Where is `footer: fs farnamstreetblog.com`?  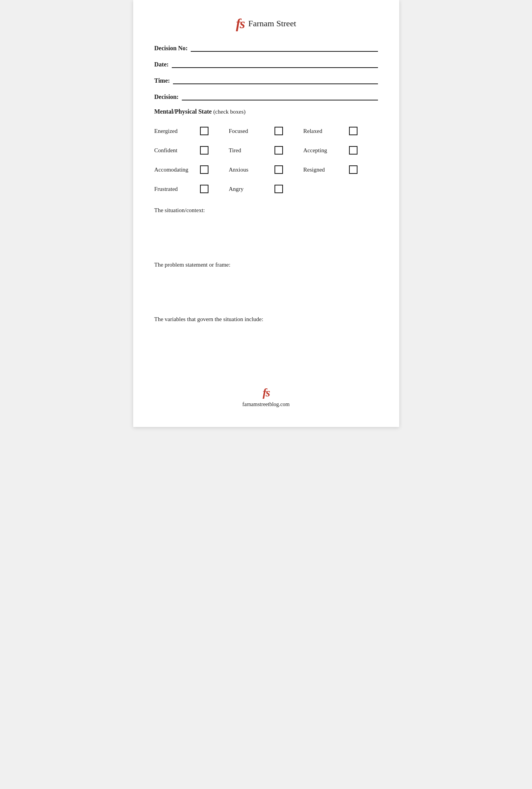 footer: fs farnamstreetblog.com is located at coordinates (266, 399).